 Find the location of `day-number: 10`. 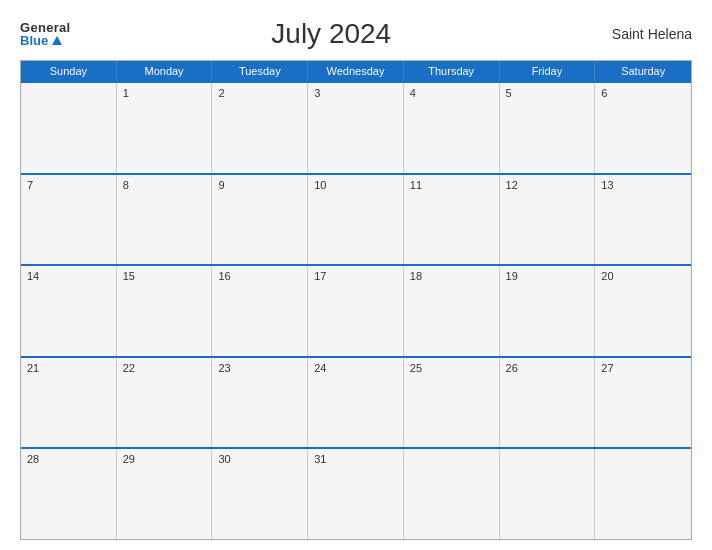

day-number: 10 is located at coordinates (356, 185).